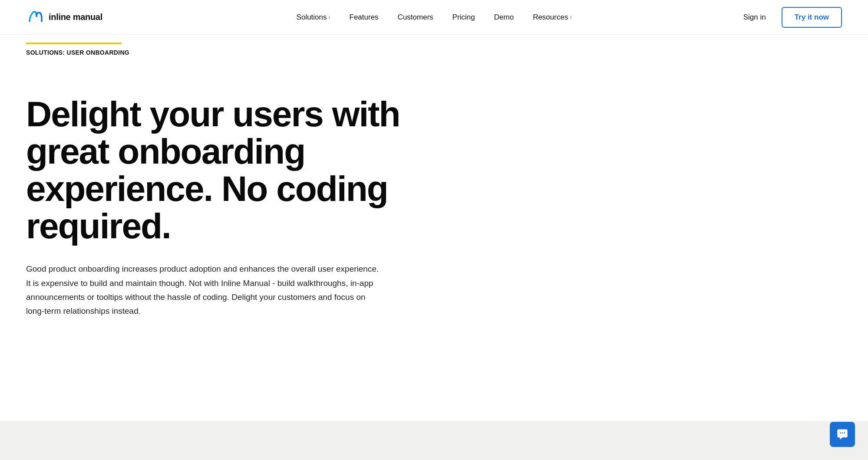 The height and width of the screenshot is (460, 868). Describe the element at coordinates (434, 440) in the screenshot. I see `bottom-band` at that location.